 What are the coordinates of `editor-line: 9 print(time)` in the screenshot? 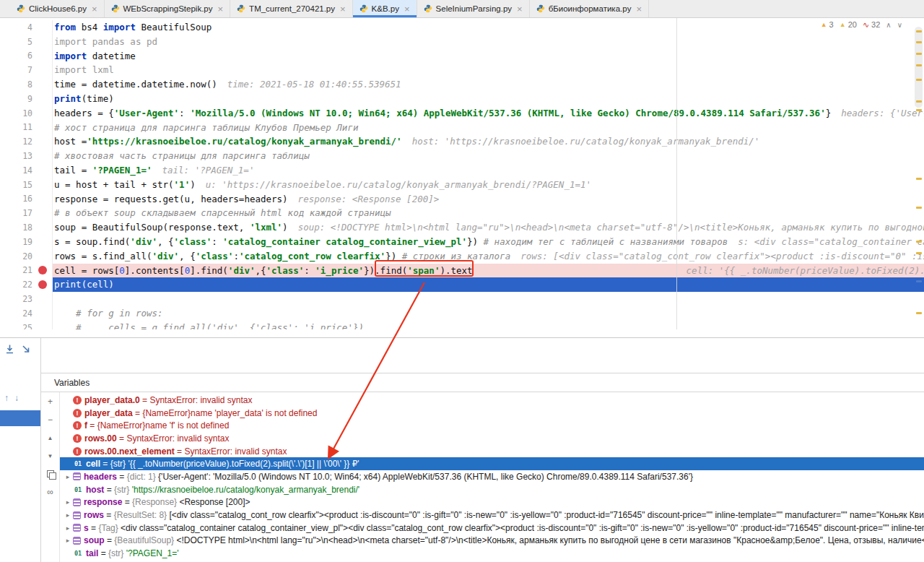 It's located at (462, 99).